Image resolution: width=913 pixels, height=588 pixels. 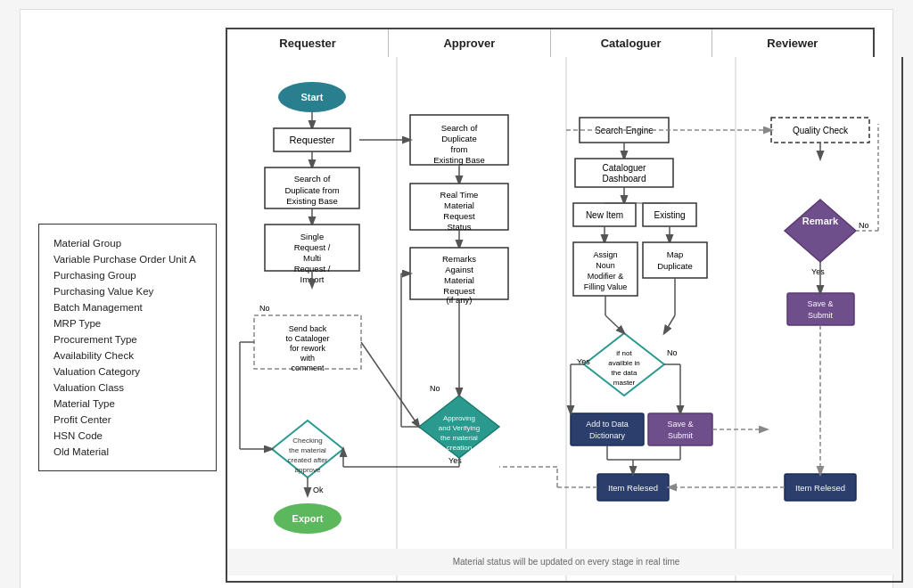 What do you see at coordinates (459, 216) in the screenshot?
I see `svg-text: Request` at bounding box center [459, 216].